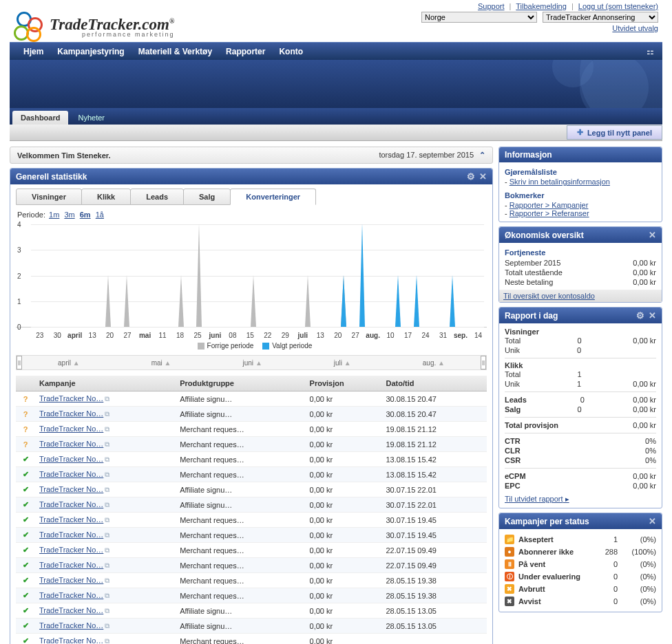  What do you see at coordinates (85, 215) in the screenshot?
I see `period-6m: 6m` at bounding box center [85, 215].